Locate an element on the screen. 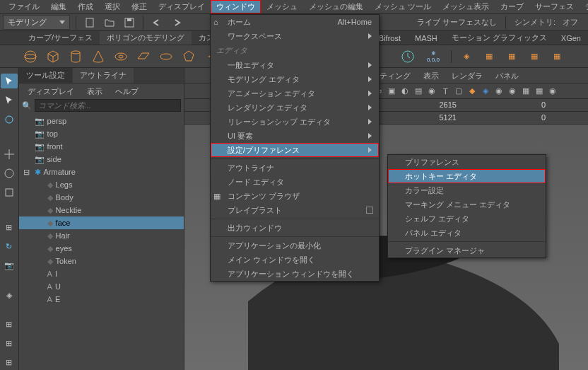 The width and height of the screenshot is (588, 370). outliner-menu-help: ヘルプ is located at coordinates (127, 91).